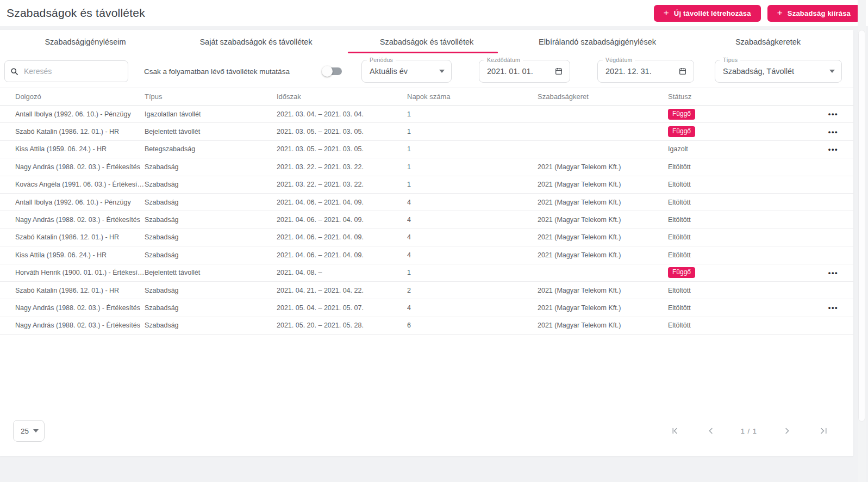  Describe the element at coordinates (862, 241) in the screenshot. I see `vertical-scrollbar` at that location.